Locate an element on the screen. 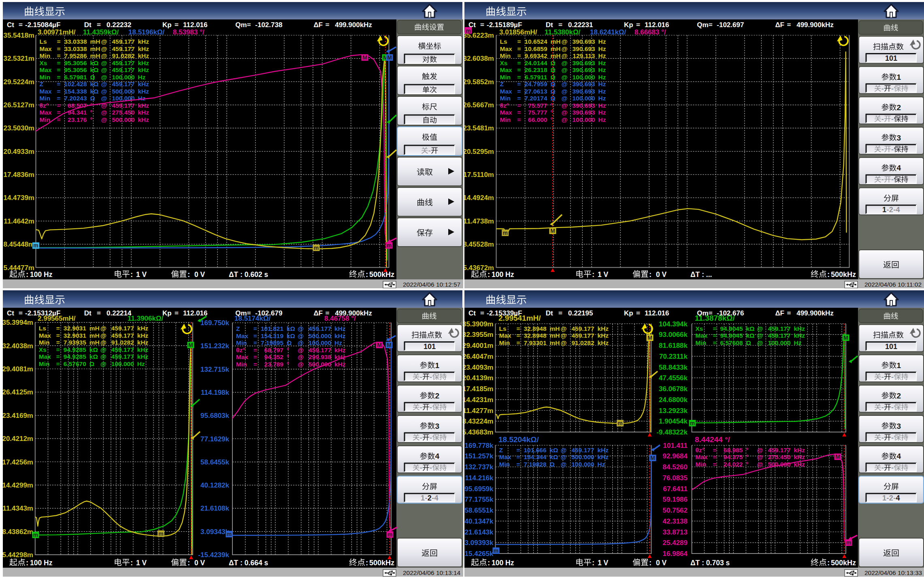  svg-text: 154.319 is located at coordinates (272, 336).